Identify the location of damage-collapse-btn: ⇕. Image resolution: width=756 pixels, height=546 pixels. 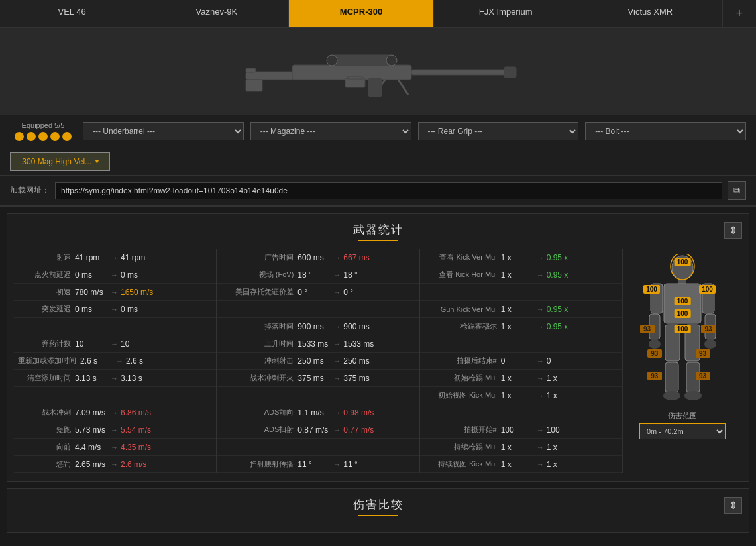
(733, 505).